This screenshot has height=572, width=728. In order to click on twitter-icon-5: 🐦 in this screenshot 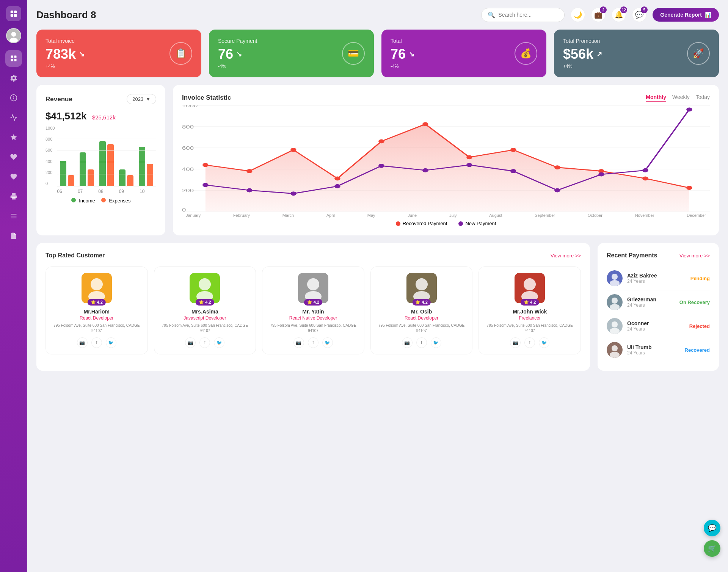, I will do `click(544, 343)`.